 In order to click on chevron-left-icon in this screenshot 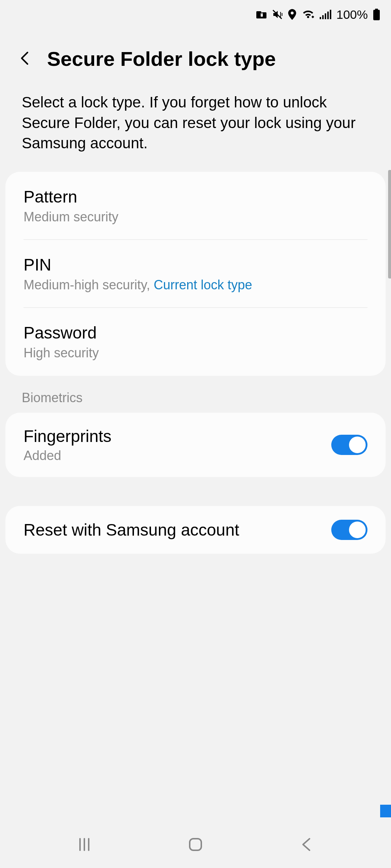, I will do `click(25, 58)`.